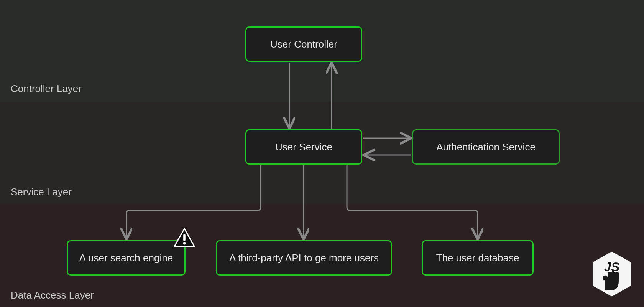 Image resolution: width=644 pixels, height=307 pixels. What do you see at coordinates (52, 295) in the screenshot?
I see `data-access-layer-label: Data Access Layer` at bounding box center [52, 295].